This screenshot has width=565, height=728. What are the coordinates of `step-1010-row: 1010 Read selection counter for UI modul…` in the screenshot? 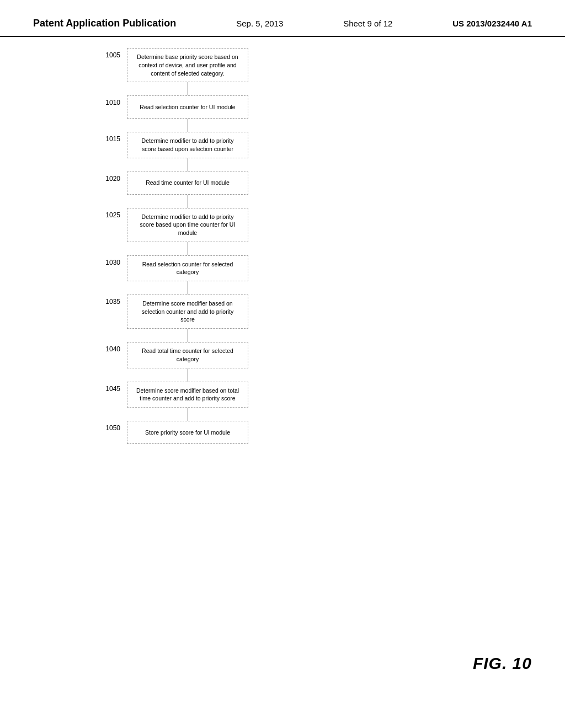 It's located at (188, 107).